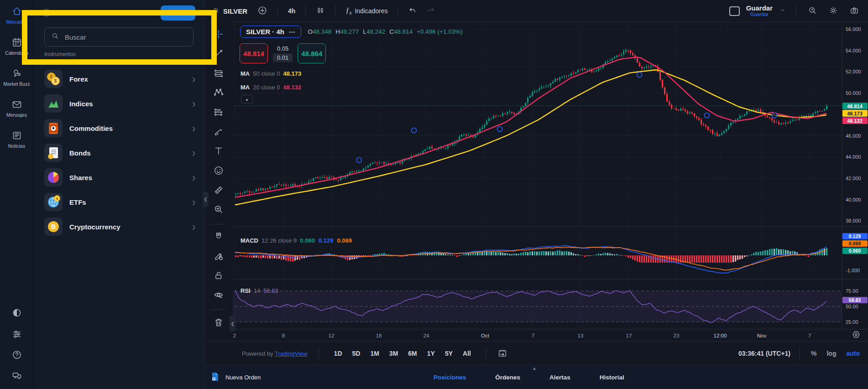 The image size is (868, 389). I want to click on symbol-search-button: SILVER, so click(230, 11).